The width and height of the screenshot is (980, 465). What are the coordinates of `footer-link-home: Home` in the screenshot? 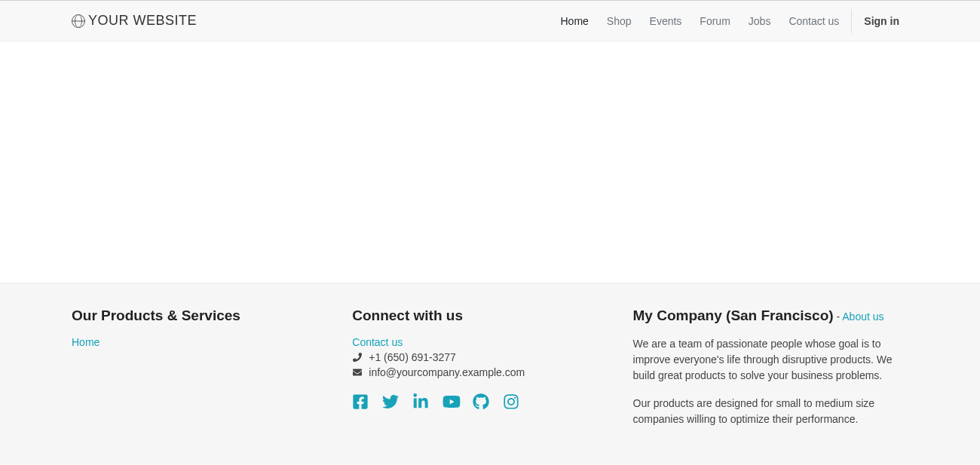 It's located at (197, 342).